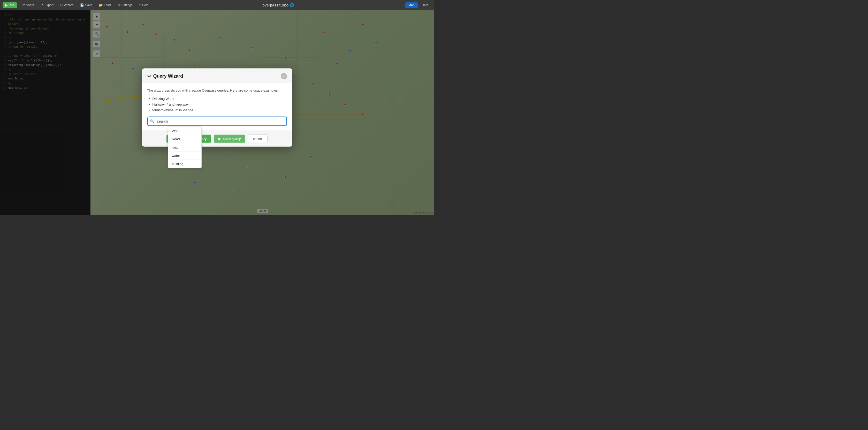 The width and height of the screenshot is (868, 430). Describe the element at coordinates (67, 5) in the screenshot. I see `wizard-button: ✂ Wizard` at that location.